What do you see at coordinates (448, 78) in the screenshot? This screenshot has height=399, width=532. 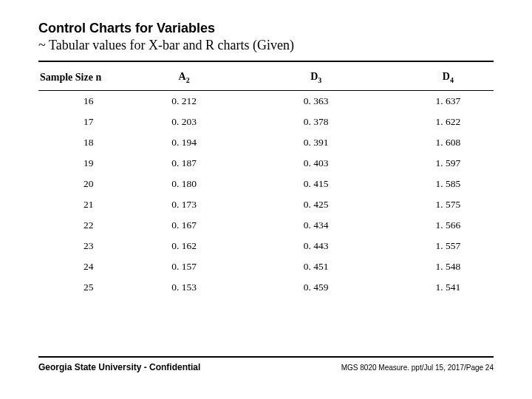 I see `col-header-d4: D4` at bounding box center [448, 78].